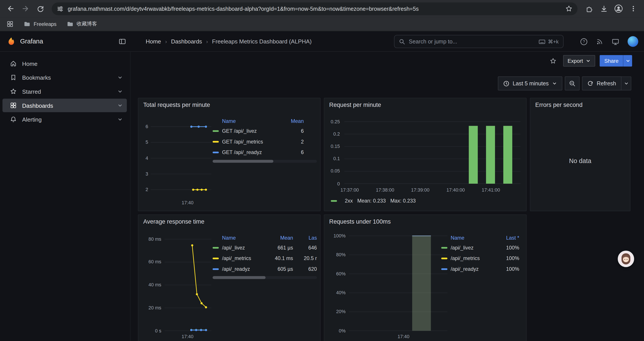 The width and height of the screenshot is (644, 341). Describe the element at coordinates (154, 42) in the screenshot. I see `breadcrumb-home: Home` at that location.